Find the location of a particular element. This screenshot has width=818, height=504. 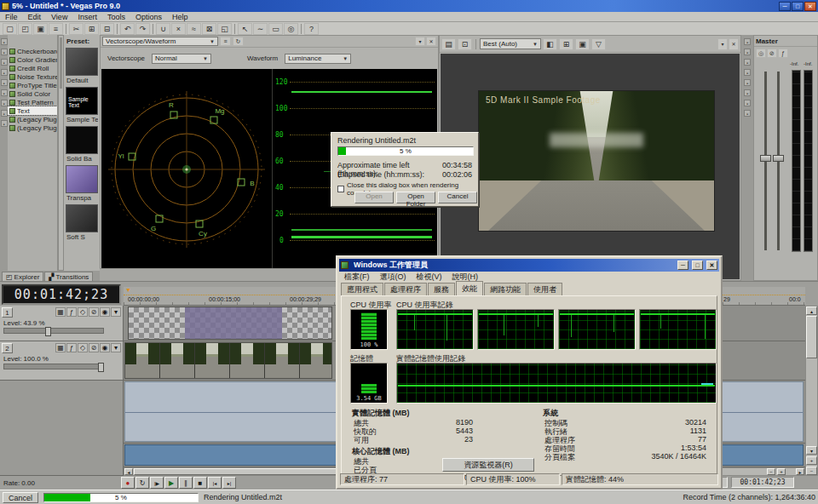

play-from-start-icon: |▶ is located at coordinates (157, 483).